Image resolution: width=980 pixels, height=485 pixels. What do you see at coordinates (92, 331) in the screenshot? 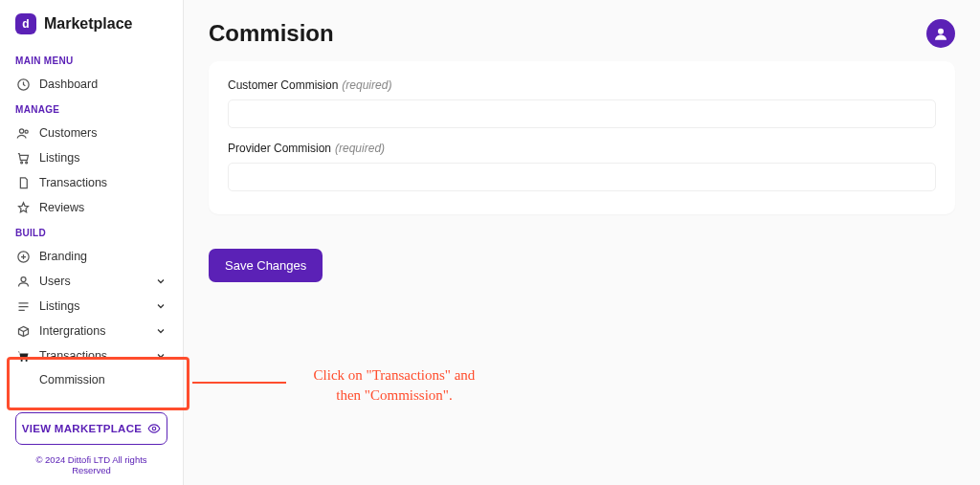
I see `sidebar-item-label: Intergrations` at bounding box center [92, 331].